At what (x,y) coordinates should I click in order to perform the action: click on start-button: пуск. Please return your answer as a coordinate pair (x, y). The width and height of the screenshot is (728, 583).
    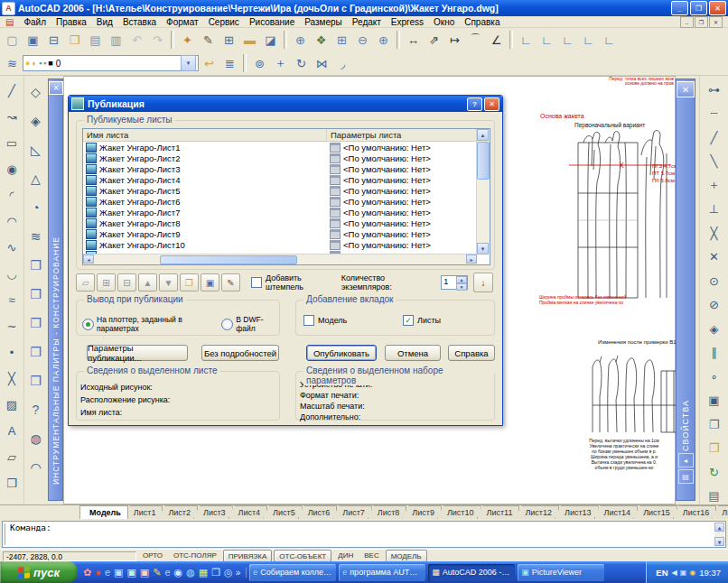
    Looking at the image, I should click on (39, 572).